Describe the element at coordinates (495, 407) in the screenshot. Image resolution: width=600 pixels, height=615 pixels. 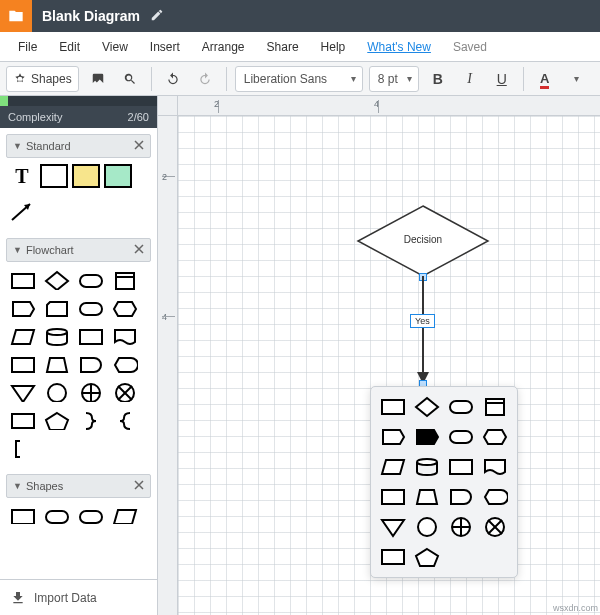
I see `pick-db` at that location.